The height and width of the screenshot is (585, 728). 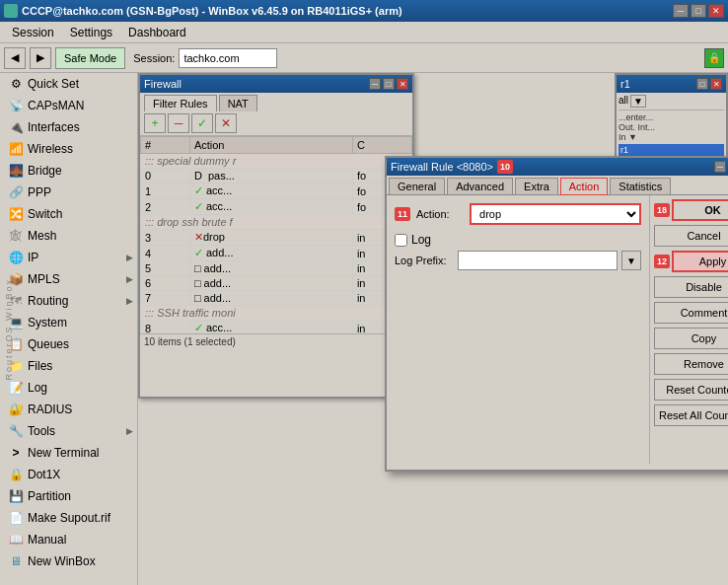 I want to click on table-row: 3 ✕drop in, so click(x=276, y=238).